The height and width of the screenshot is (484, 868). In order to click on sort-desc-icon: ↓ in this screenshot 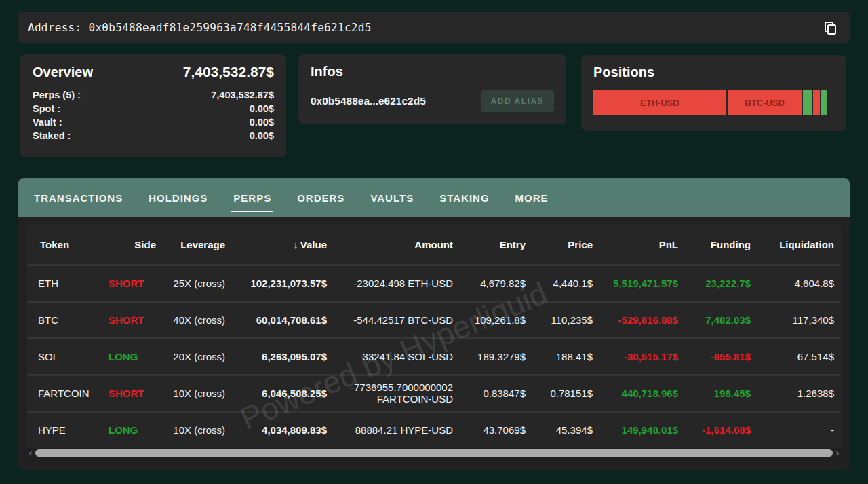, I will do `click(296, 244)`.